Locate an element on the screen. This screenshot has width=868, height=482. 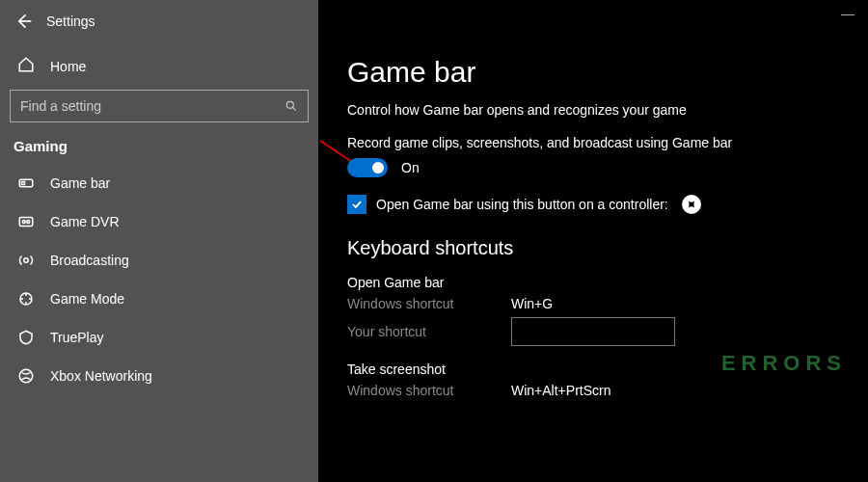
broadcasting-icon is located at coordinates (26, 260).